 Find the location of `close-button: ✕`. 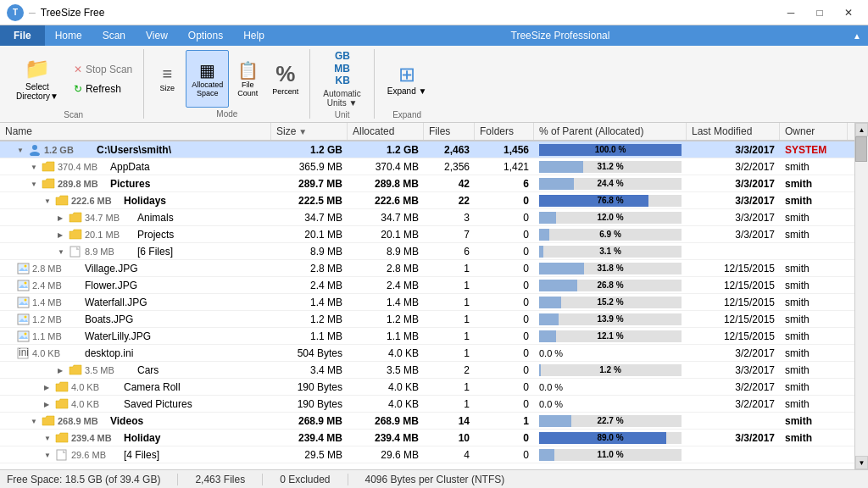

close-button: ✕ is located at coordinates (849, 13).